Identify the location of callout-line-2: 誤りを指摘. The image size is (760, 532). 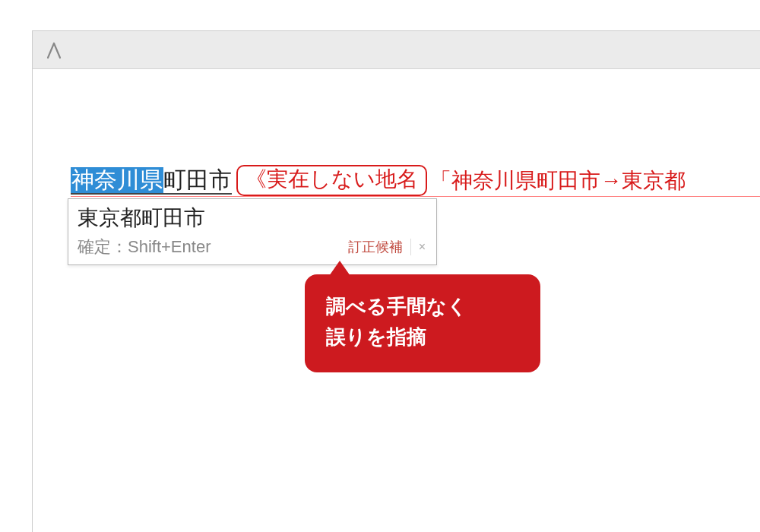
(423, 337).